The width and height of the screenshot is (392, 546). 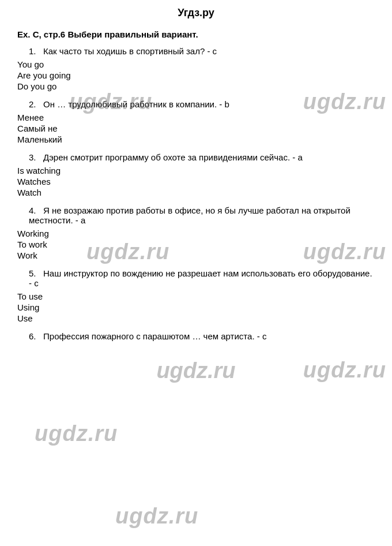 I want to click on question-4-body: Я не возражаю против работы в офисе, но …, so click(x=190, y=215).